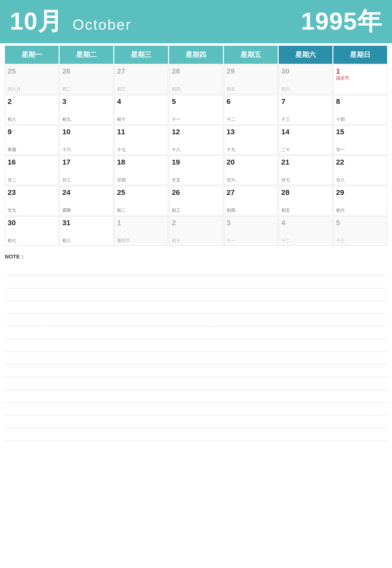  What do you see at coordinates (86, 180) in the screenshot?
I see `lunar-date: 廿三` at bounding box center [86, 180].